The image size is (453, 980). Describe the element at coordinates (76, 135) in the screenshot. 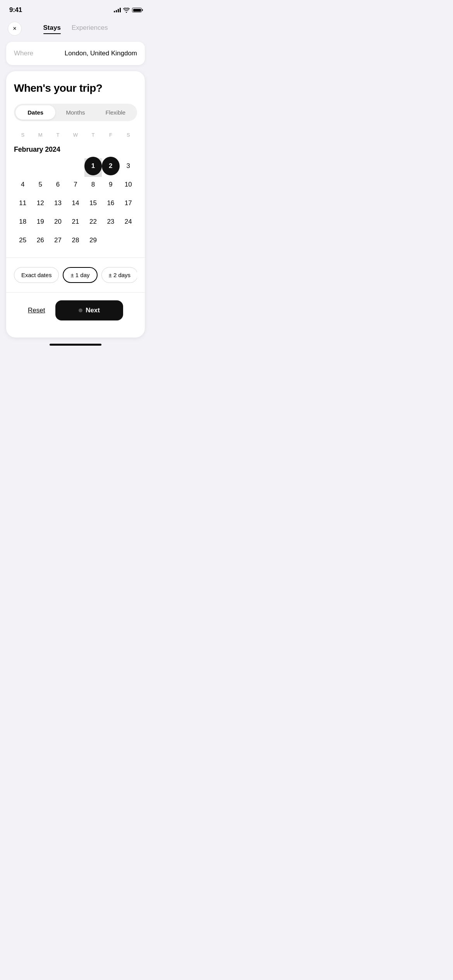

I see `weekday-row: S M T W T F S` at that location.